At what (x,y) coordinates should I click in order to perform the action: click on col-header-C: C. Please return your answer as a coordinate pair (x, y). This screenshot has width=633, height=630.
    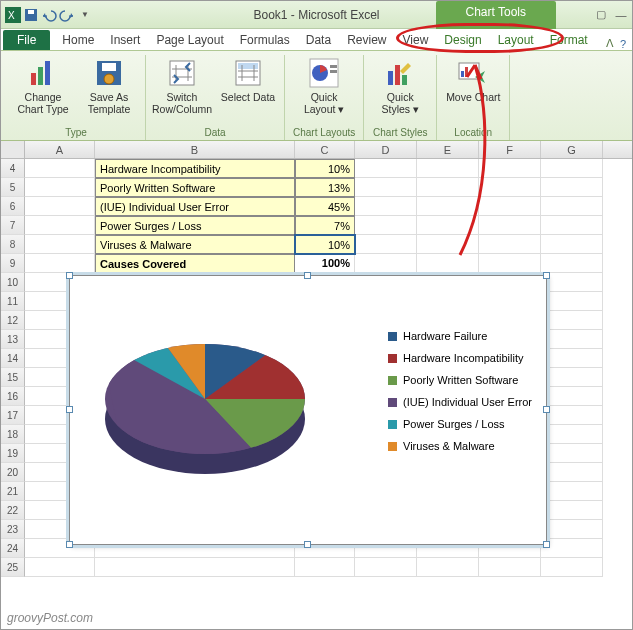
    Looking at the image, I should click on (325, 150).